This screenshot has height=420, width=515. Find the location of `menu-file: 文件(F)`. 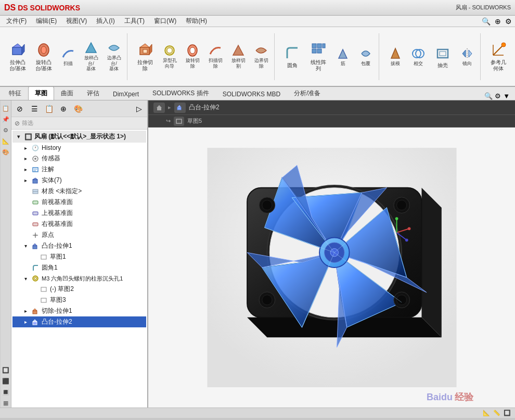

menu-file: 文件(F) is located at coordinates (17, 21).